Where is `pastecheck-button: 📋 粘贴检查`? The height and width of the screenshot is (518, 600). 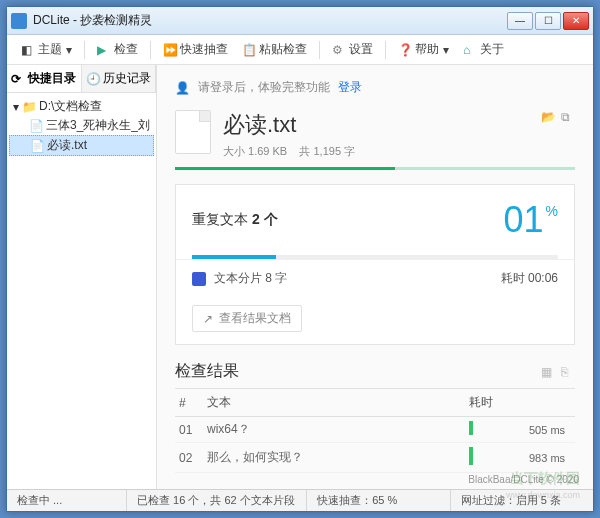
pastecheck-button: 📋 粘贴检查 is located at coordinates (274, 50).